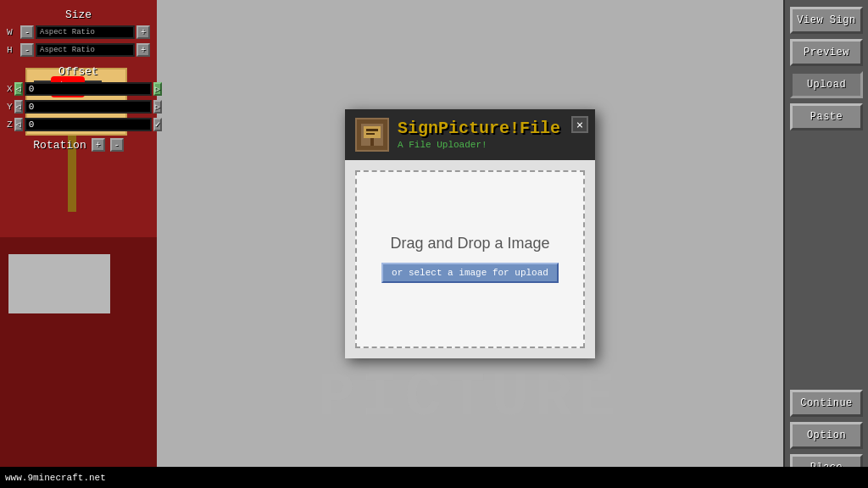 The image size is (868, 488). What do you see at coordinates (78, 81) in the screenshot?
I see `left-controls-panel: Size W - Aspect Ratio + H - Aspect Ratio…` at bounding box center [78, 81].